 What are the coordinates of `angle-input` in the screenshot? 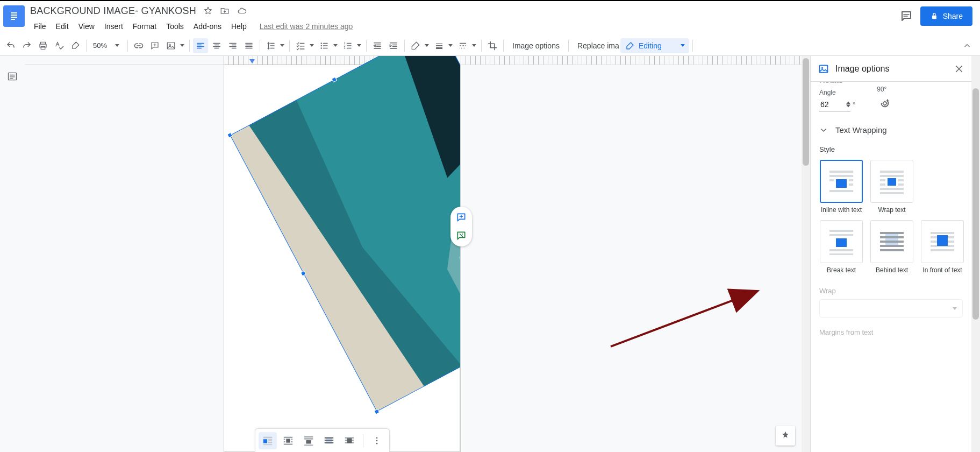 It's located at (835, 104).